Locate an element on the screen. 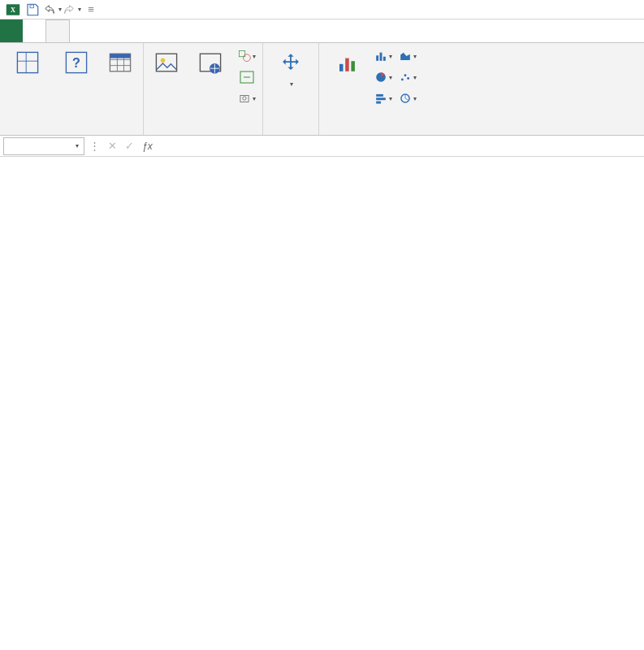 This screenshot has height=650, width=644. apps-button: ▾ is located at coordinates (291, 82).